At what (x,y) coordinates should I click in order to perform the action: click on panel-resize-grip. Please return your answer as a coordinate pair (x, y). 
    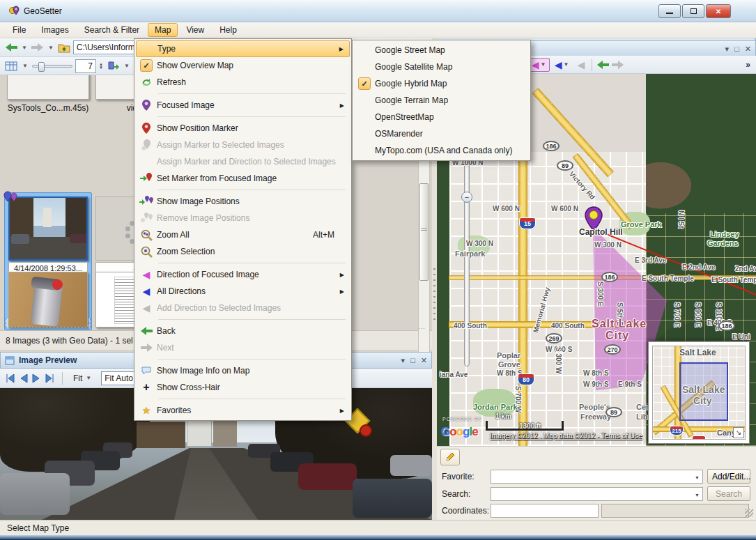
    Looking at the image, I should click on (749, 513).